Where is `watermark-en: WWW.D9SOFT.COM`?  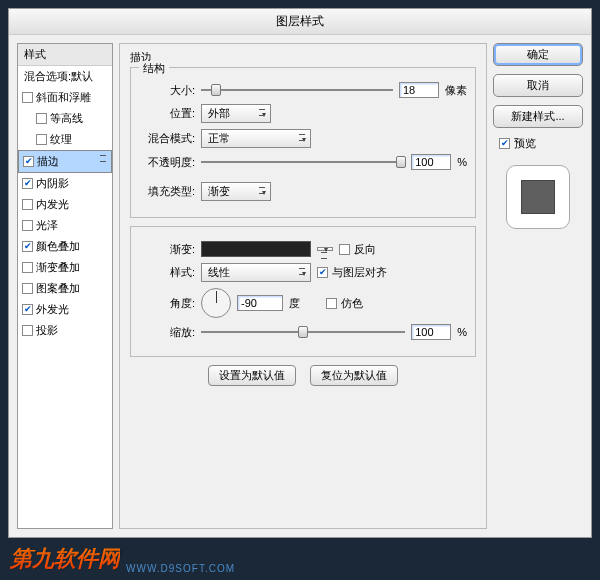
watermark-en: WWW.D9SOFT.COM is located at coordinates (180, 568).